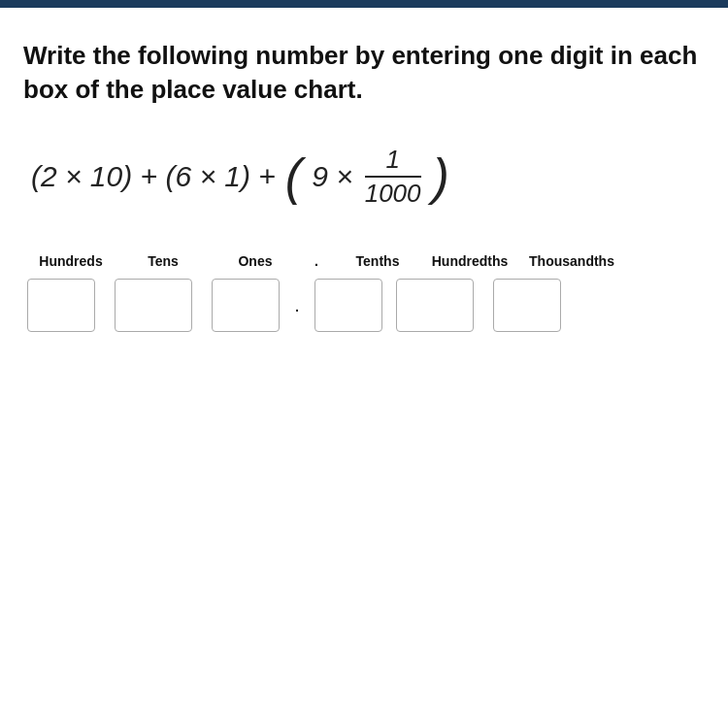  Describe the element at coordinates (378, 261) in the screenshot. I see `label-tenths: Tenths` at that location.